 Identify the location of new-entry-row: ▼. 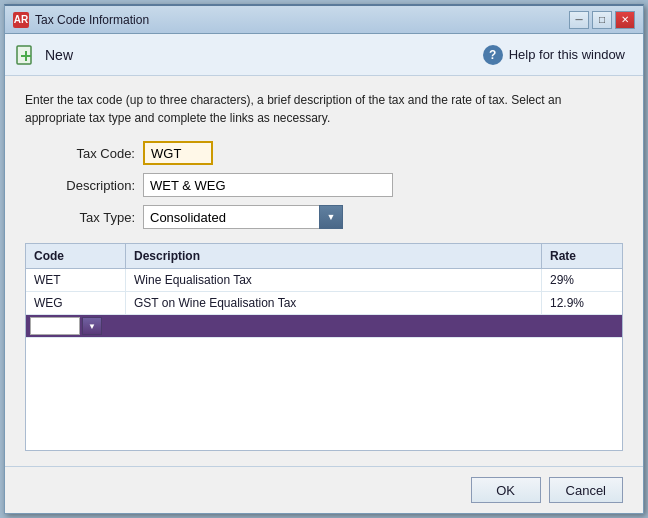
(324, 326).